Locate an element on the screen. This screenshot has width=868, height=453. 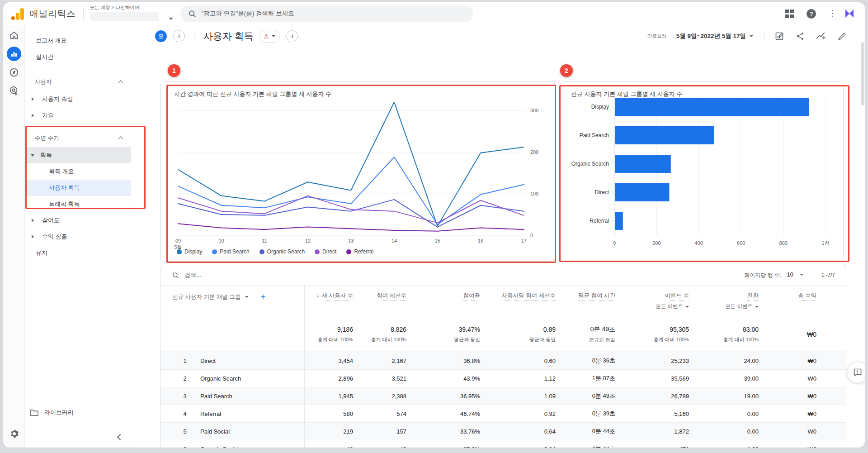
bar-chart: 02004006008001천DisplayPaid SearchOrganic… is located at coordinates (702, 172).